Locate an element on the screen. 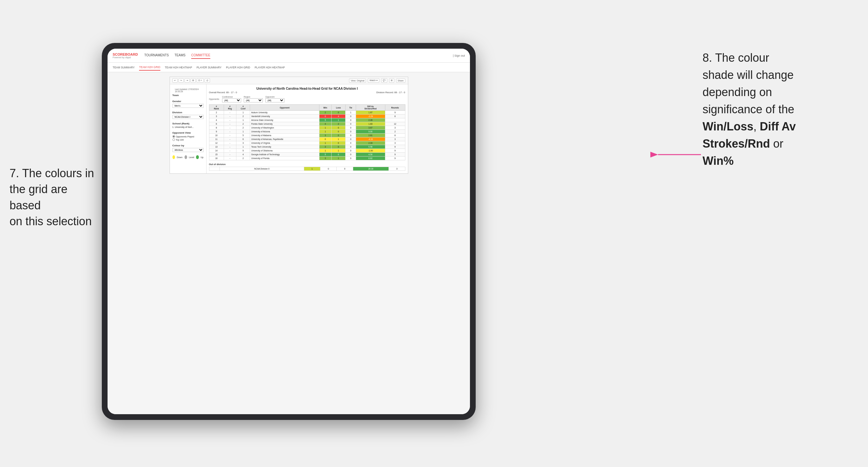 Image resolution: width=868 pixels, height=467 pixels. gender-label: Gender is located at coordinates (188, 101).